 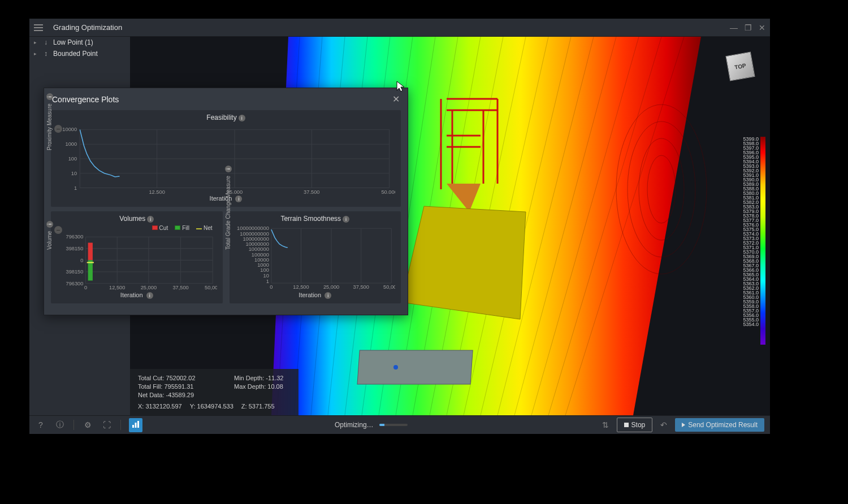 What do you see at coordinates (137, 228) in the screenshot?
I see `volumes-legend: Cut Fill Net` at bounding box center [137, 228].